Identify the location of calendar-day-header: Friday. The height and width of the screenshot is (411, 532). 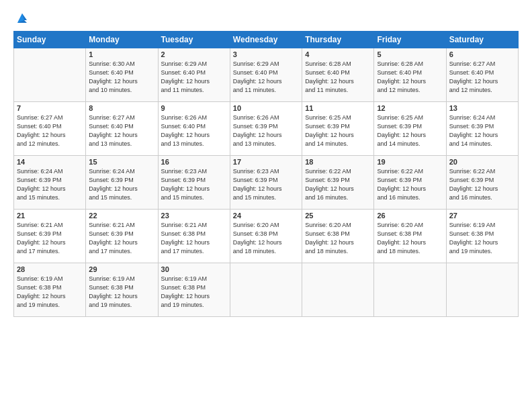
(410, 40).